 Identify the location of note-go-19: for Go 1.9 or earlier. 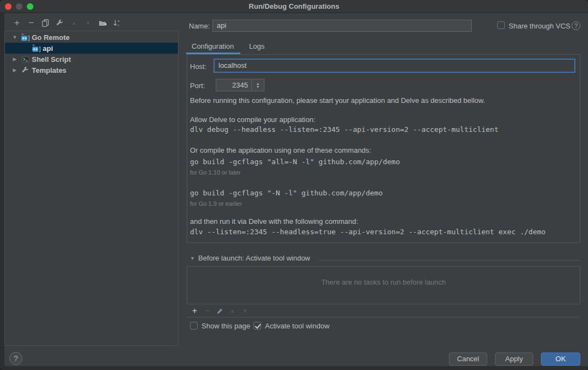
(216, 204).